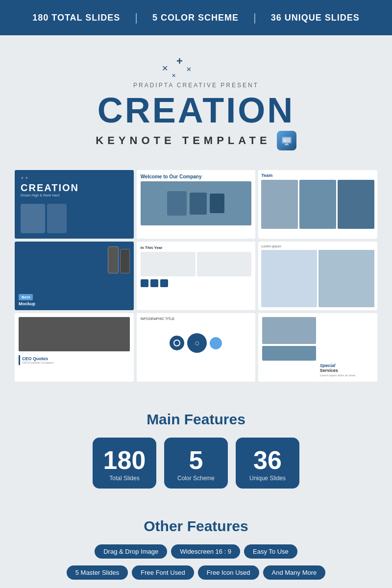  What do you see at coordinates (196, 176) in the screenshot?
I see `slide2-welcome: Welcome to Our Company` at bounding box center [196, 176].